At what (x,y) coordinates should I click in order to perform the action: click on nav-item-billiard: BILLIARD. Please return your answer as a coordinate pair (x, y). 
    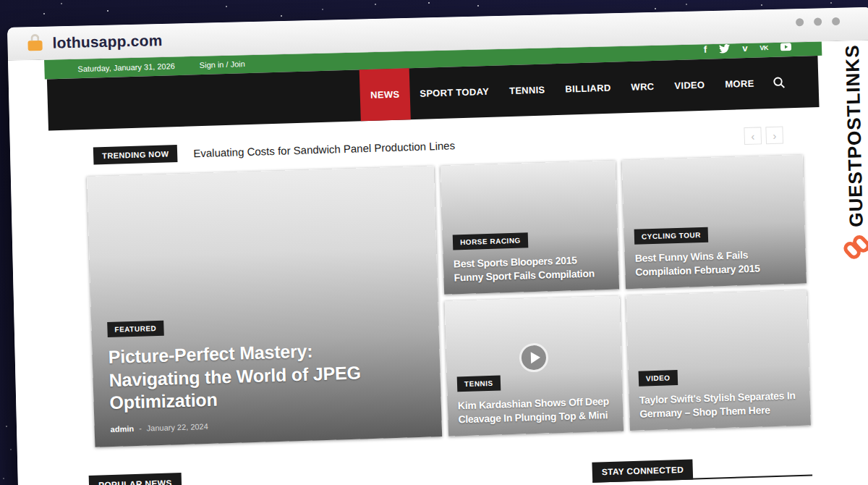
    Looking at the image, I should click on (587, 88).